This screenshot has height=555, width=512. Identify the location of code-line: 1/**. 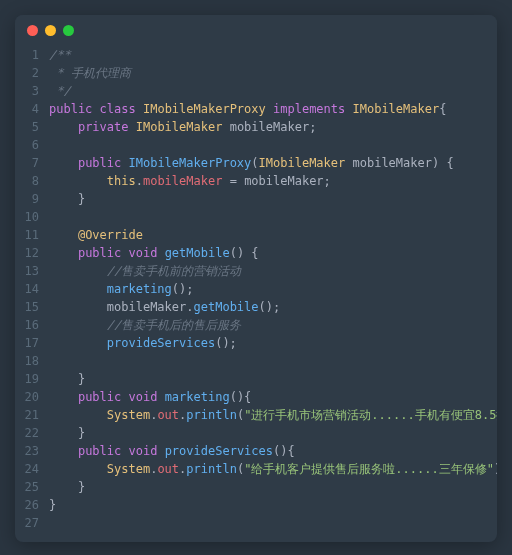
(256, 55).